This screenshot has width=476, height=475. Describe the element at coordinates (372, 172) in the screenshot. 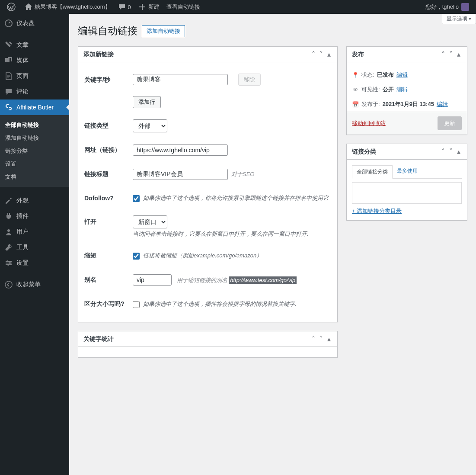

I see `tab-all-categories: 全部链接分类` at that location.